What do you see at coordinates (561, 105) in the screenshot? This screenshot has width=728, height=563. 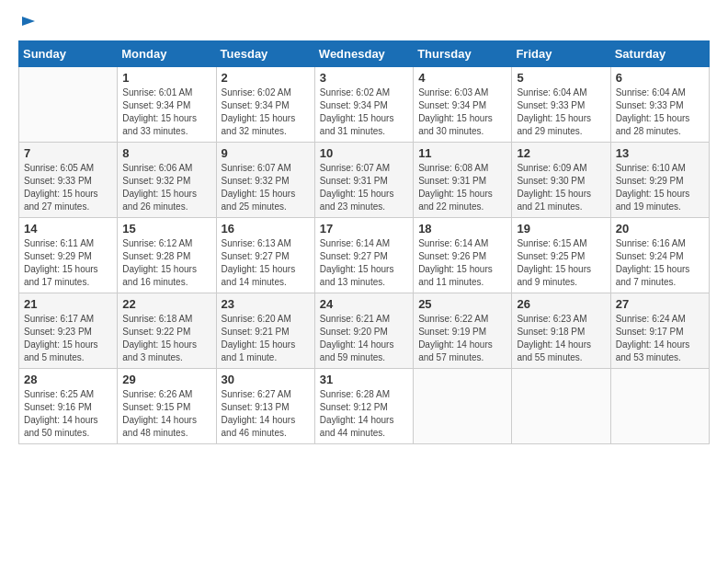 I see `calendar-cell: 5Sunrise: 6:04 AM Sunset: 9:33 PM Daylig…` at bounding box center [561, 105].